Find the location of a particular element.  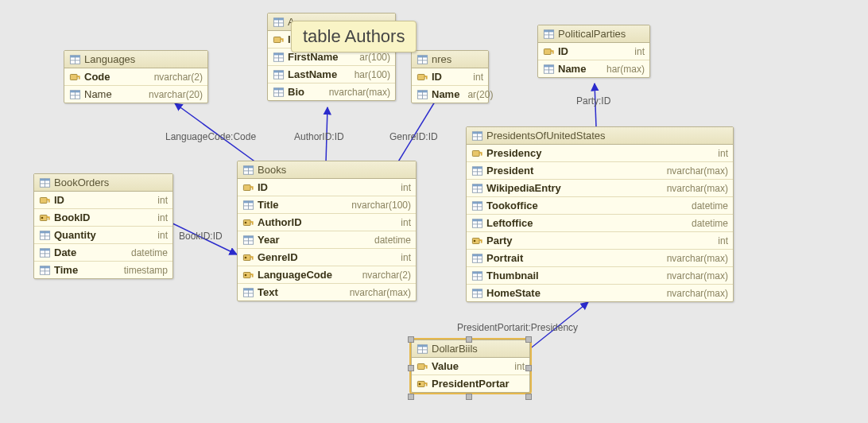

column-row: Quantityint is located at coordinates (103, 235).